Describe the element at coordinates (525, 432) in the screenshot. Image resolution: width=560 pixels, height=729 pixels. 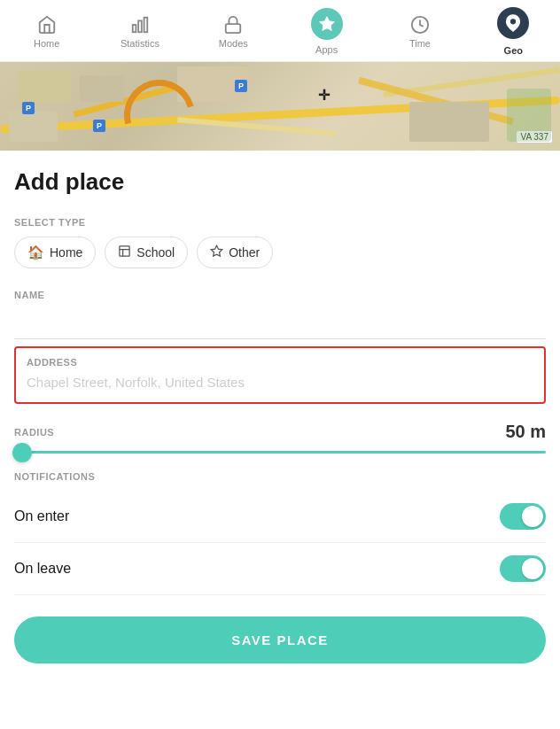
I see `radius-value: 50 m` at that location.